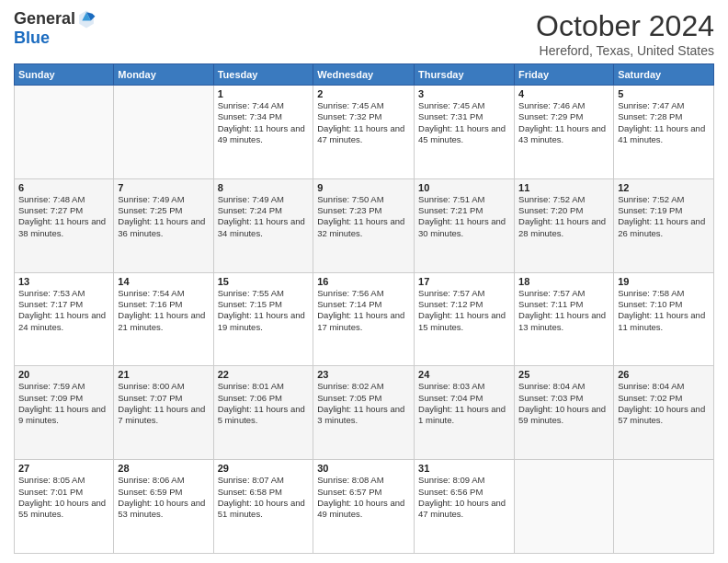  What do you see at coordinates (44, 18) in the screenshot?
I see `logo-general-text: General` at bounding box center [44, 18].